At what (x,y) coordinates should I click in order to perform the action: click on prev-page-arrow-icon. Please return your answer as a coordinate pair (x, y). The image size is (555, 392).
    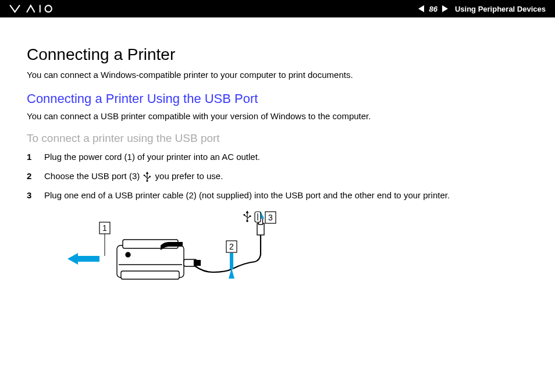
    Looking at the image, I should click on (421, 9).